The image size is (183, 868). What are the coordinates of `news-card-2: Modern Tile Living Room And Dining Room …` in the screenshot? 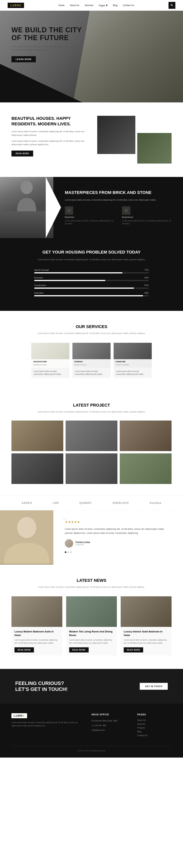 It's located at (92, 626).